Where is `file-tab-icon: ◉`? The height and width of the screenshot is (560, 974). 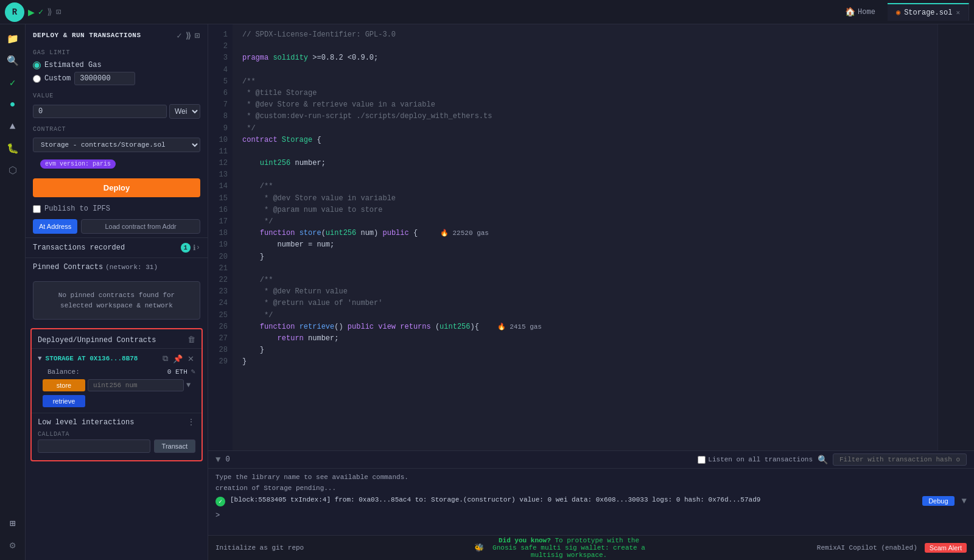 file-tab-icon: ◉ is located at coordinates (899, 12).